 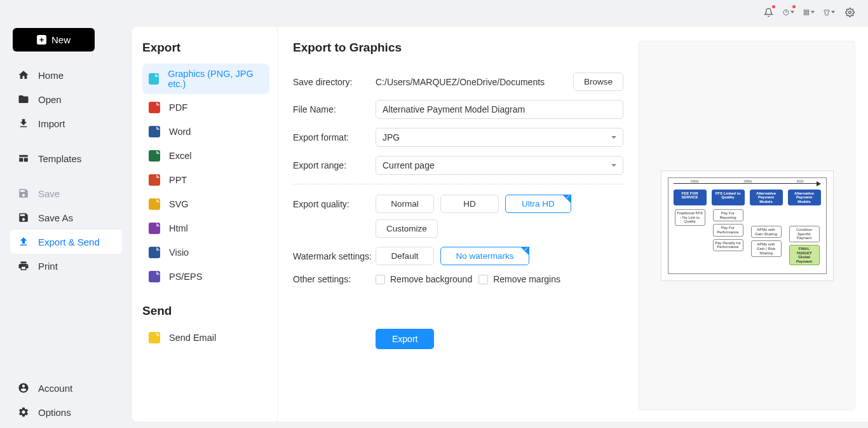 I want to click on print-icon, so click(x=24, y=266).